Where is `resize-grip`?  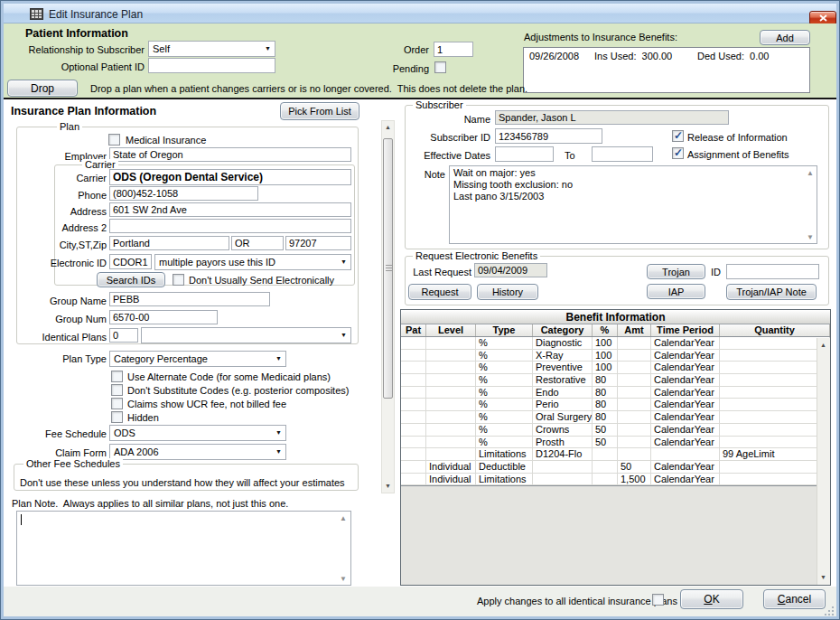 resize-grip is located at coordinates (829, 612).